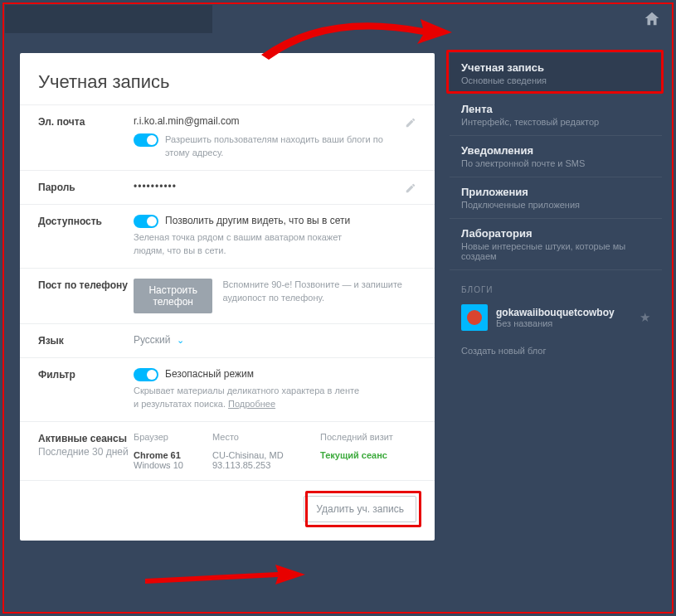  Describe the element at coordinates (556, 157) in the screenshot. I see `nav-notifications: Уведомления По электронной почте и SMS` at that location.